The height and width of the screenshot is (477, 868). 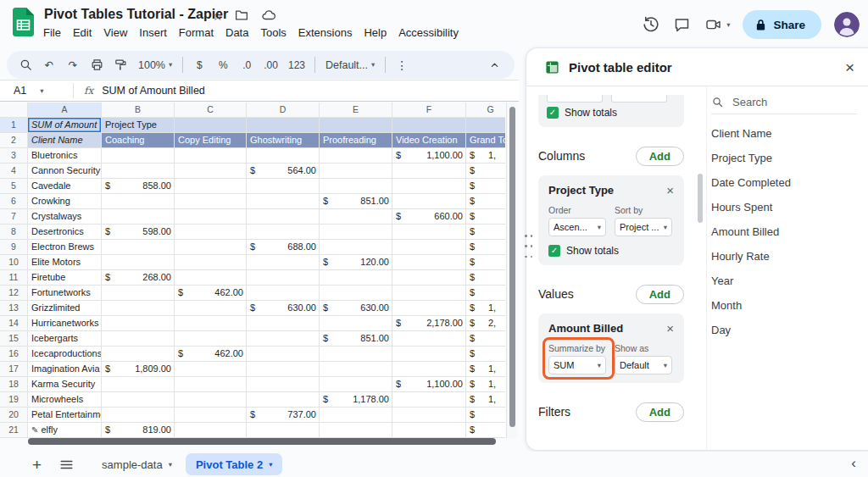 What do you see at coordinates (234, 464) in the screenshot?
I see `sheet-tab-pivot-table-2: Pivot Table 2 ▾` at bounding box center [234, 464].